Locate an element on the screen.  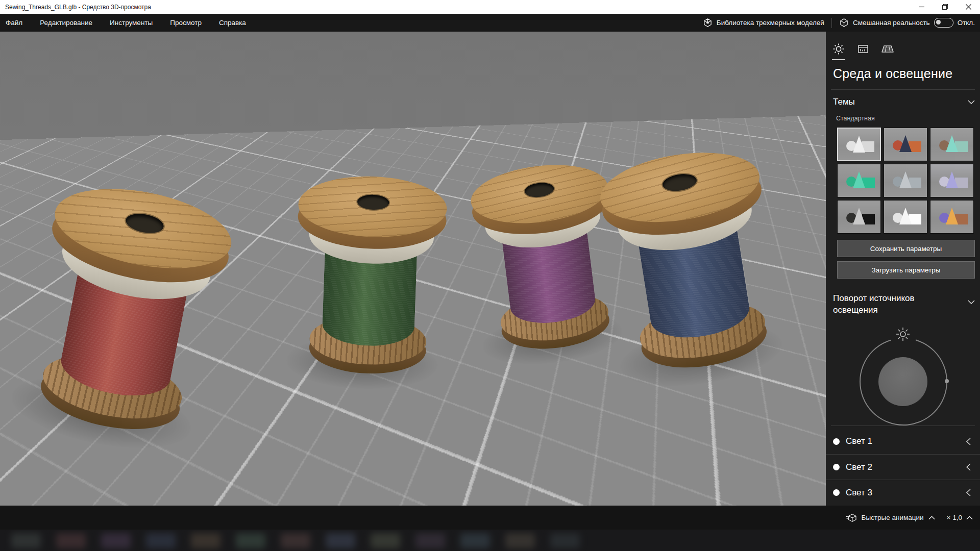
dial-sun-icon is located at coordinates (903, 334).